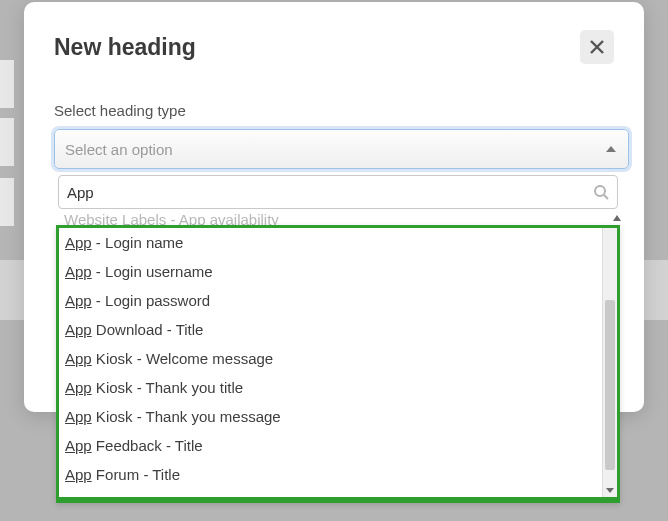 The height and width of the screenshot is (521, 668). I want to click on dropdown-scrollbar, so click(610, 362).